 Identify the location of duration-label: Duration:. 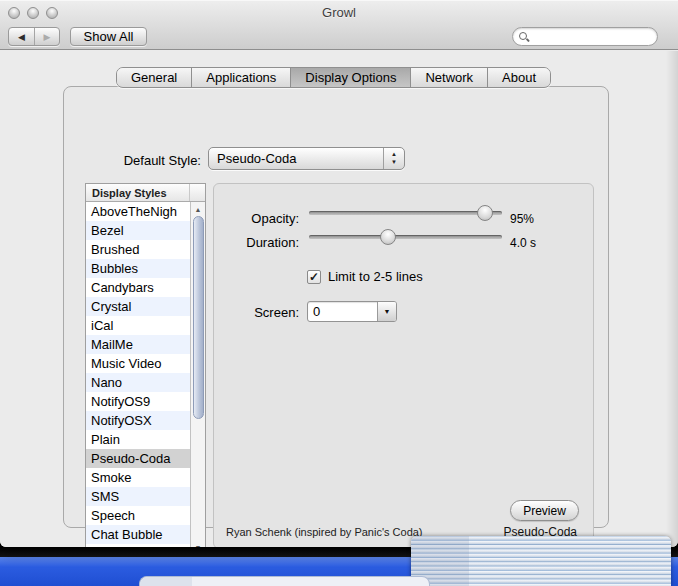
(256, 242).